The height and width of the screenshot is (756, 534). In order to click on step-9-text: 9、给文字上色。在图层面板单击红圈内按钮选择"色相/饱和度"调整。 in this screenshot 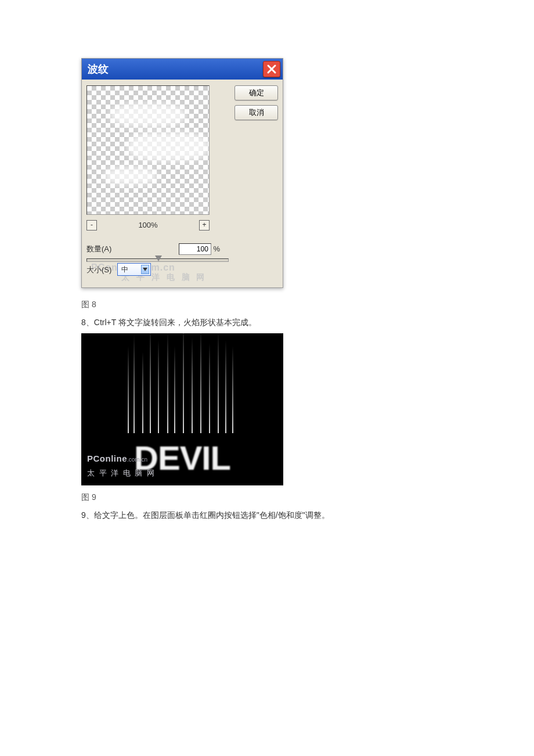, I will do `click(308, 516)`.